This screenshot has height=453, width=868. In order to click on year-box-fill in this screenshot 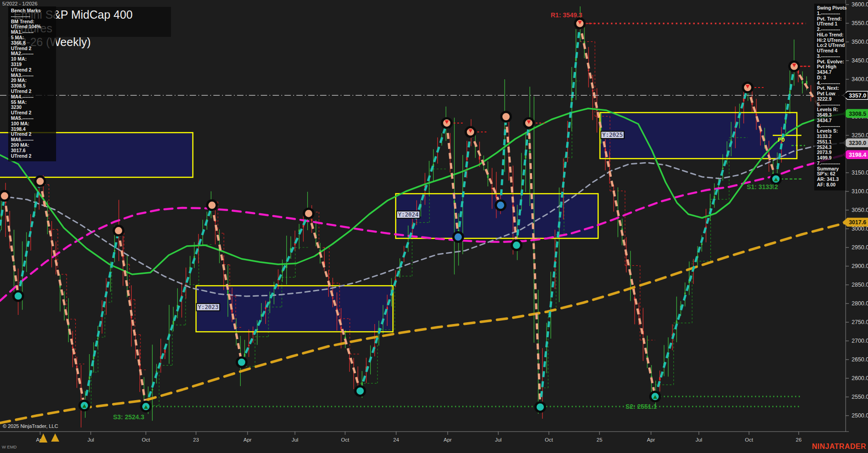, I will do `click(294, 309)`.